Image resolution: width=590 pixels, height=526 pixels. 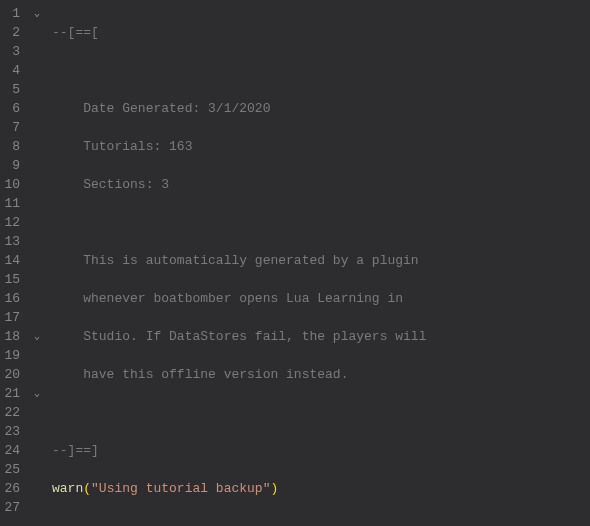 I want to click on line-number: 8, so click(x=12, y=146).